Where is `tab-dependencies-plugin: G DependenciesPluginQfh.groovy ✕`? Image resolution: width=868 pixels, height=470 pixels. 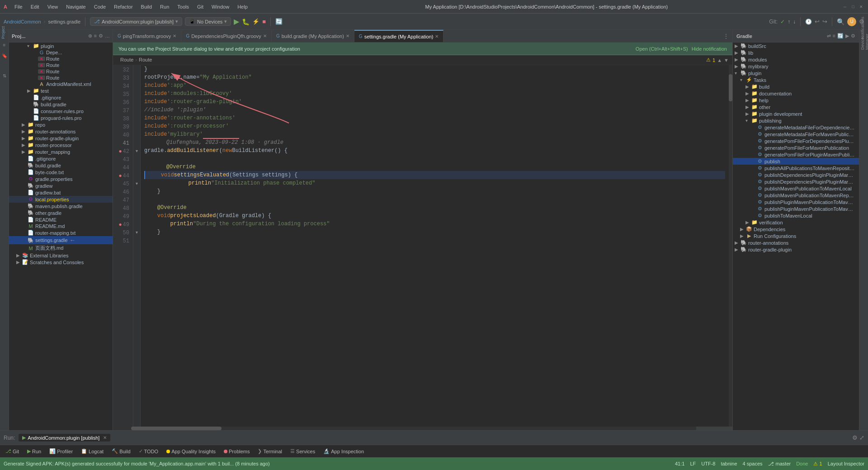
tab-dependencies-plugin: G DependenciesPluginQfh.groovy ✕ is located at coordinates (226, 36).